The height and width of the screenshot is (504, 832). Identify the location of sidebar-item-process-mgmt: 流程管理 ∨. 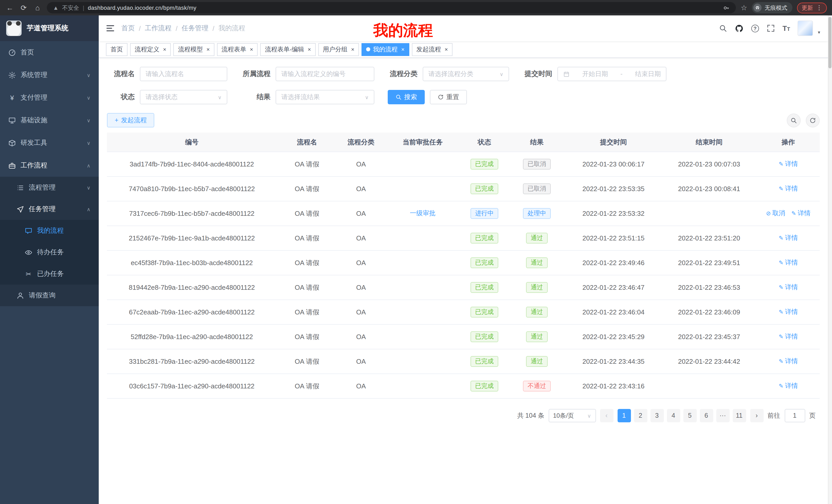
(49, 188).